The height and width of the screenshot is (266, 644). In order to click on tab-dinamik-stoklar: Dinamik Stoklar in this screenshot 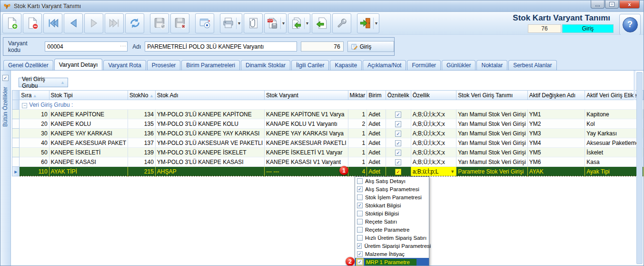, I will do `click(266, 65)`.